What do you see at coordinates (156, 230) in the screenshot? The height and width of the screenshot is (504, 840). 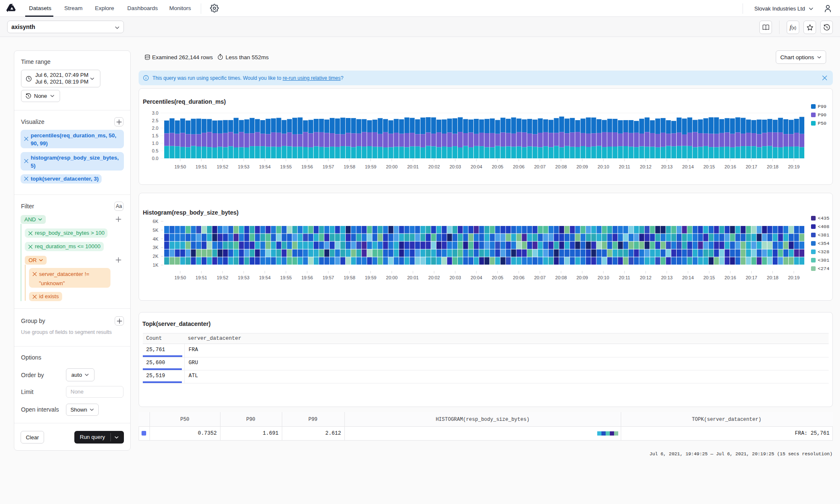 I see `svg-text: 5K` at bounding box center [156, 230].